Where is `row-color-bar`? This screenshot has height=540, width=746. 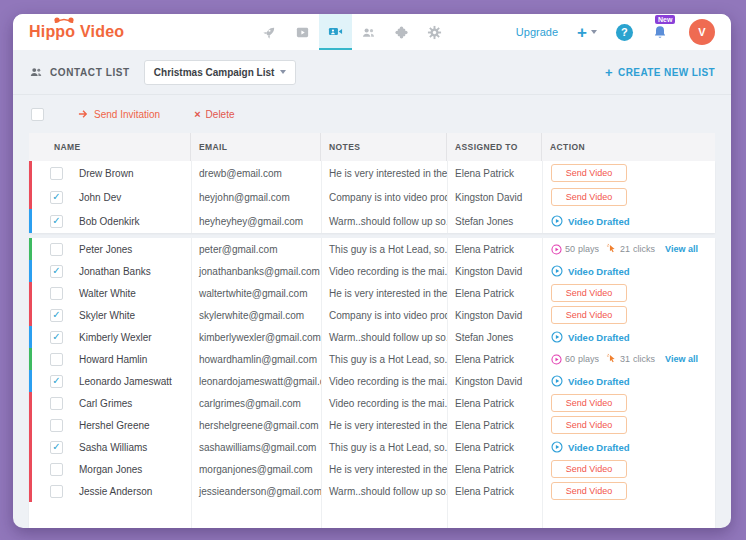 row-color-bar is located at coordinates (30, 315).